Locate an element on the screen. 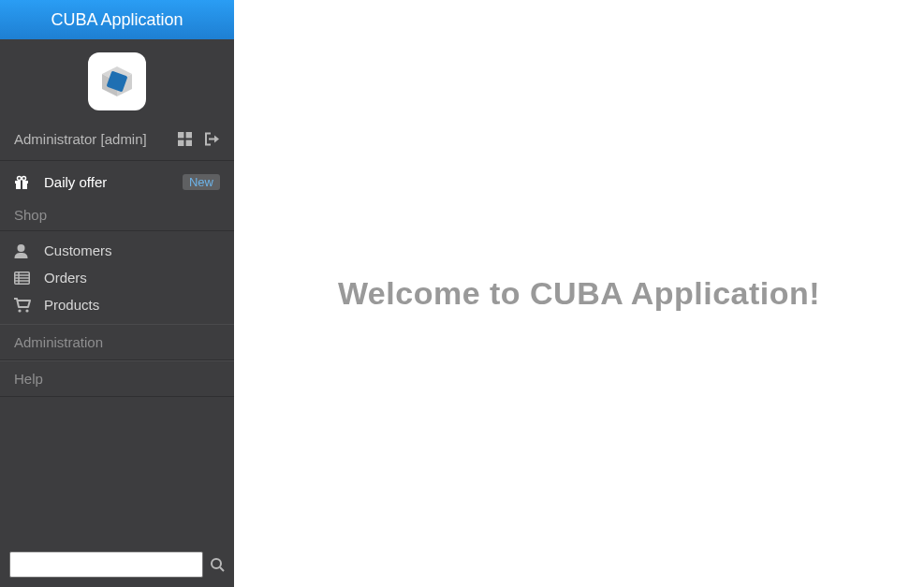 The width and height of the screenshot is (924, 587). user-display: Administrator [admin] is located at coordinates (81, 139).